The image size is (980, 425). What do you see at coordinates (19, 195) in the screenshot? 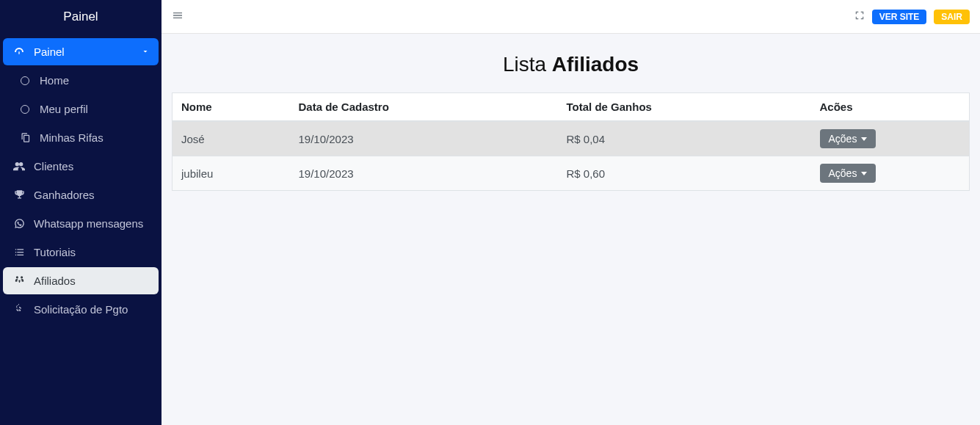
I see `trophy-icon` at bounding box center [19, 195].